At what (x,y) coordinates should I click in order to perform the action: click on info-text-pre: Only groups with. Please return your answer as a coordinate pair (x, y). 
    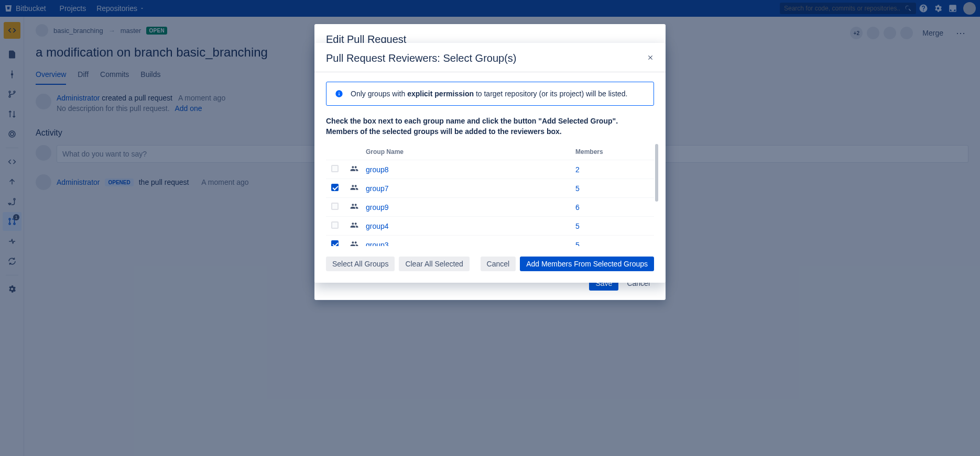
    Looking at the image, I should click on (379, 94).